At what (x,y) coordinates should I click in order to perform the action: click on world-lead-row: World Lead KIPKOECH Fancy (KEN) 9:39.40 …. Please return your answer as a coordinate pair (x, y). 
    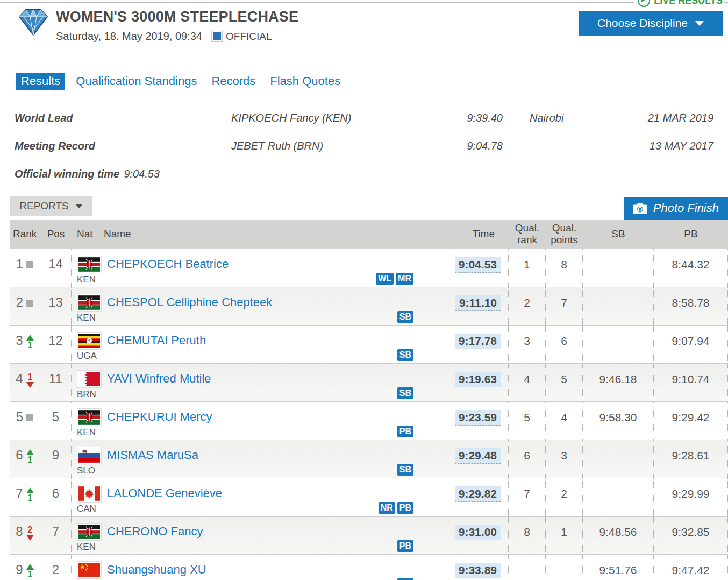
    Looking at the image, I should click on (364, 118).